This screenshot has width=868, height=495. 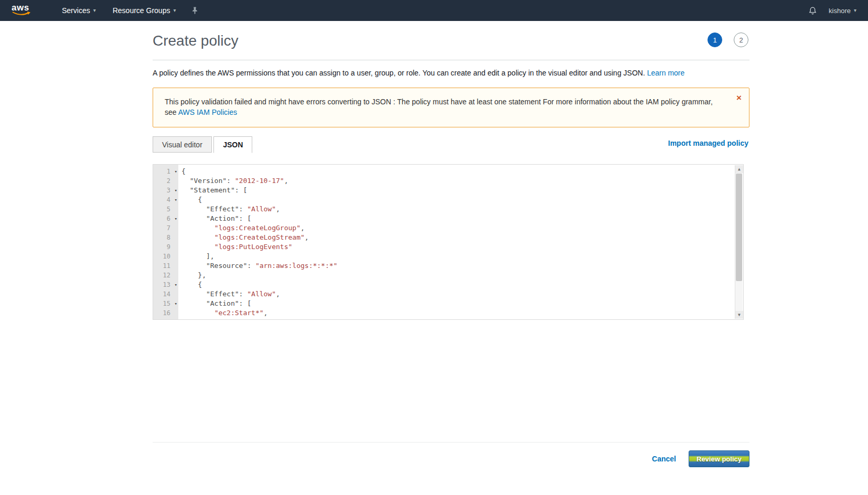 What do you see at coordinates (666, 73) in the screenshot?
I see `learn-more-link: Learn more` at bounding box center [666, 73].